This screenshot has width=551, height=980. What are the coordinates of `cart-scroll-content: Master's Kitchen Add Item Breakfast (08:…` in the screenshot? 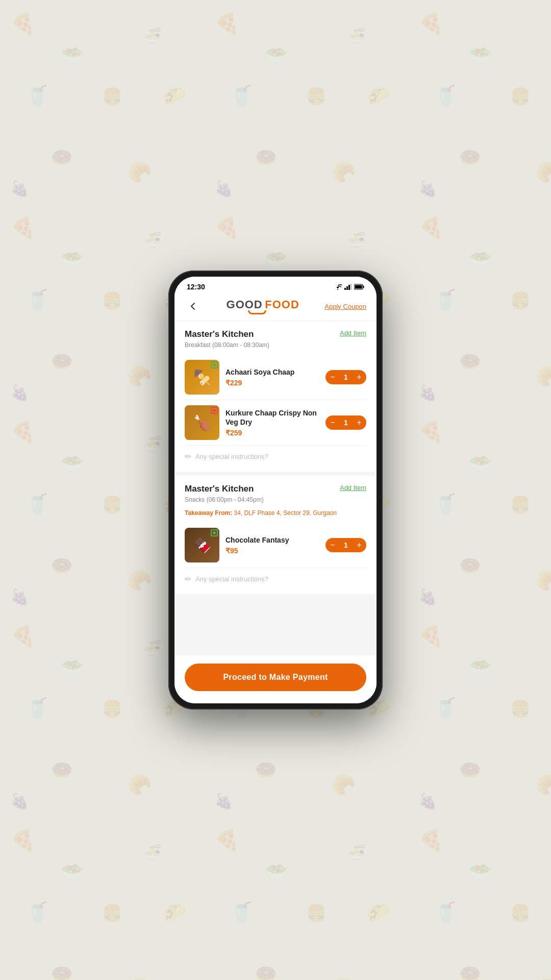 It's located at (276, 488).